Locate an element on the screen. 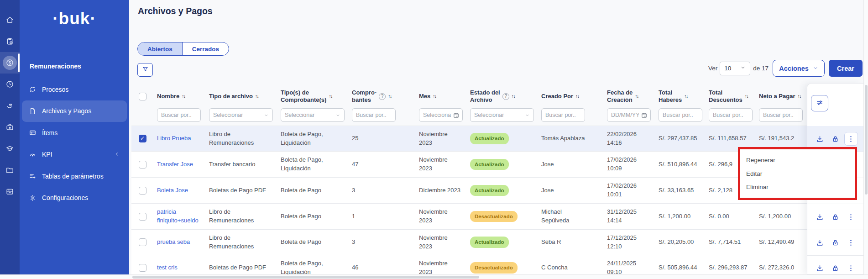  home-icon is located at coordinates (10, 20).